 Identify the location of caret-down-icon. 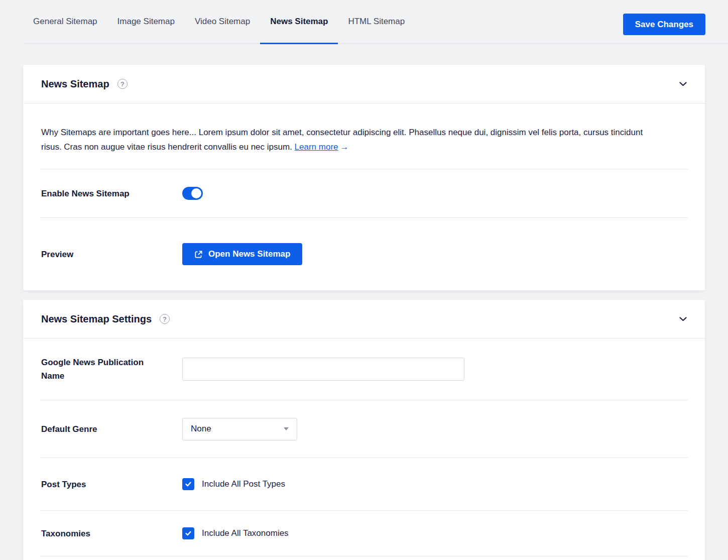
(286, 429).